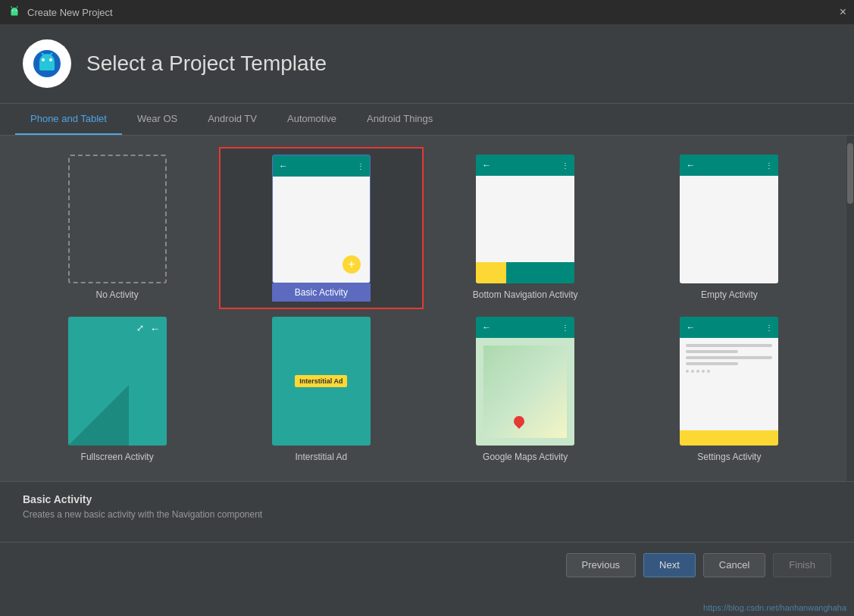  I want to click on map-body, so click(525, 392).